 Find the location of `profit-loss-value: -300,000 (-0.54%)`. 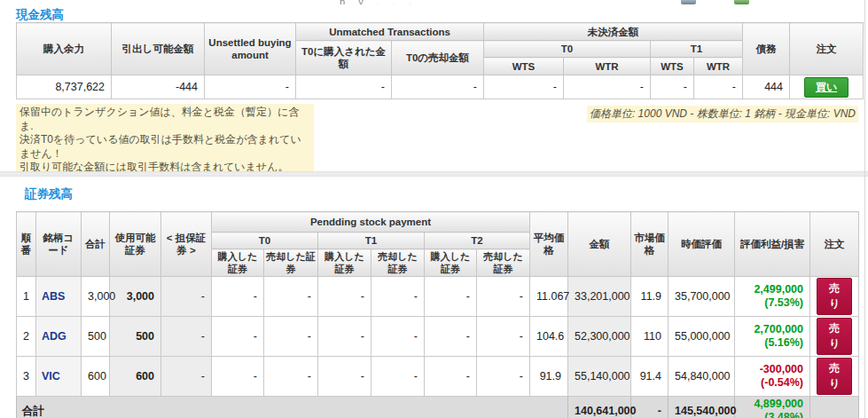

profit-loss-value: -300,000 (-0.54%) is located at coordinates (773, 376).